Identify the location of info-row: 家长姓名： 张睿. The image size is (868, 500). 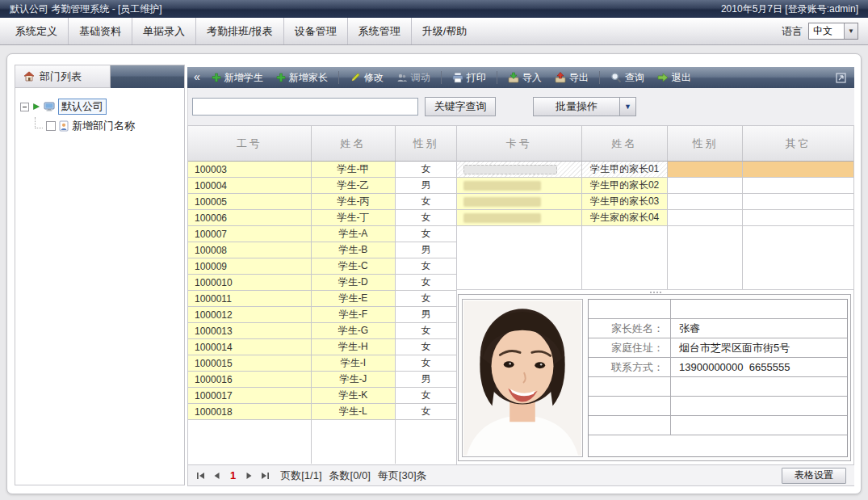
(718, 329).